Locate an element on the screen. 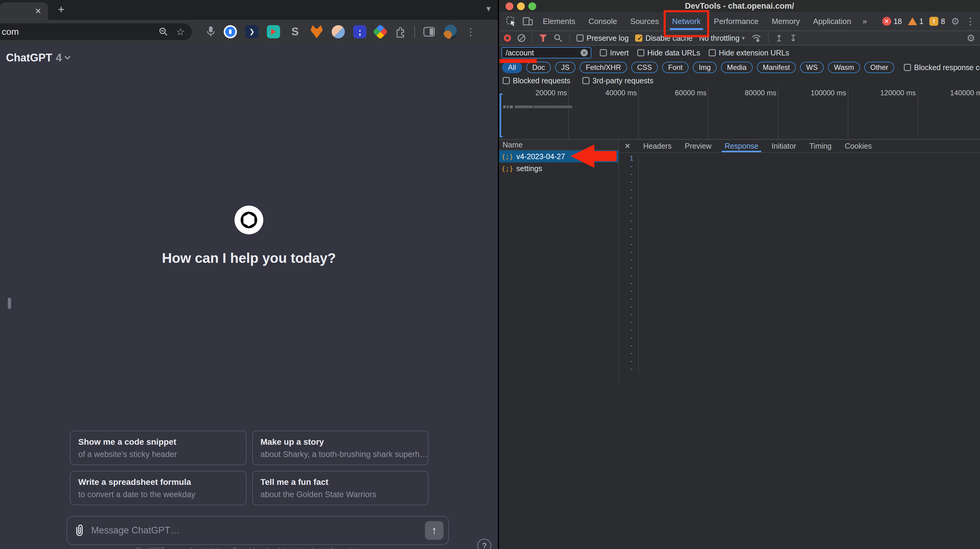 The width and height of the screenshot is (980, 549). zoom-out-icon is located at coordinates (164, 32).